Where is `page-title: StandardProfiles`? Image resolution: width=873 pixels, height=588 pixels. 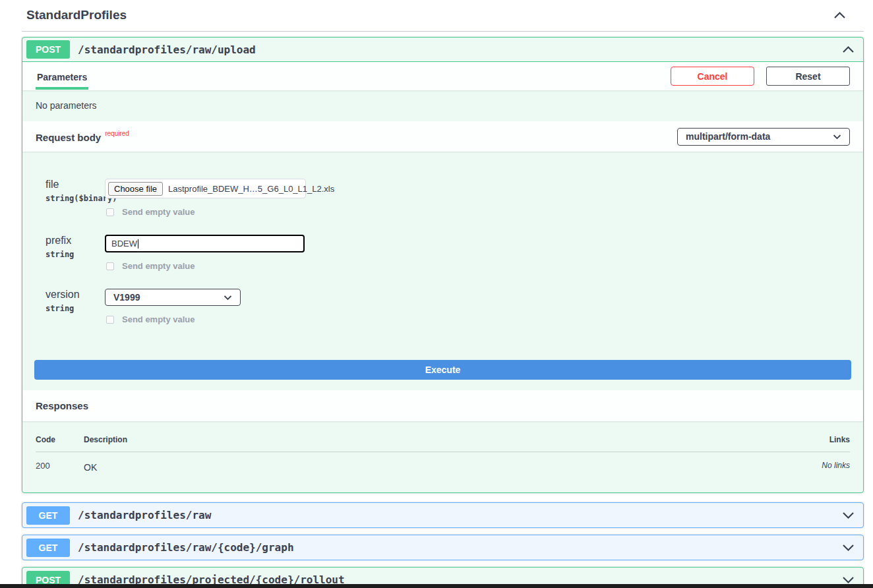
page-title: StandardProfiles is located at coordinates (76, 15).